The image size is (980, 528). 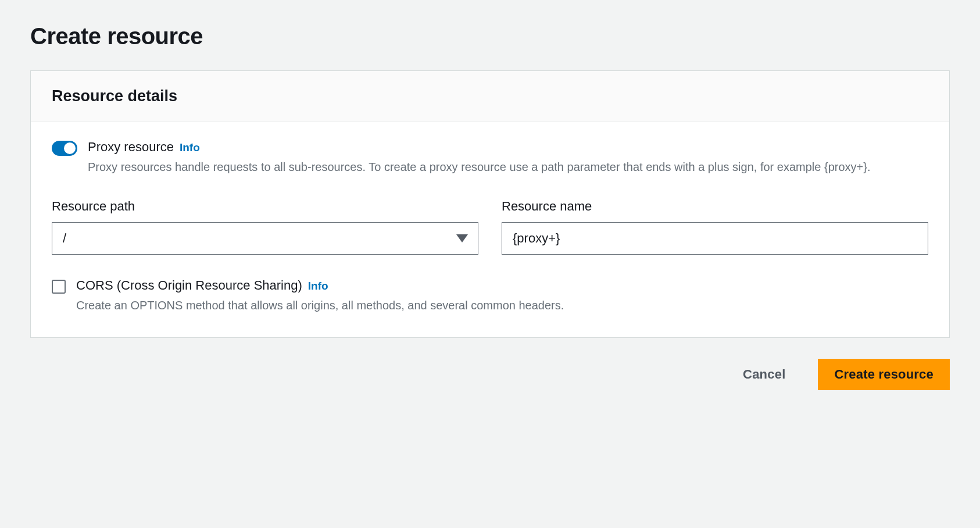 What do you see at coordinates (884, 374) in the screenshot?
I see `create-resource-button: Create resource` at bounding box center [884, 374].